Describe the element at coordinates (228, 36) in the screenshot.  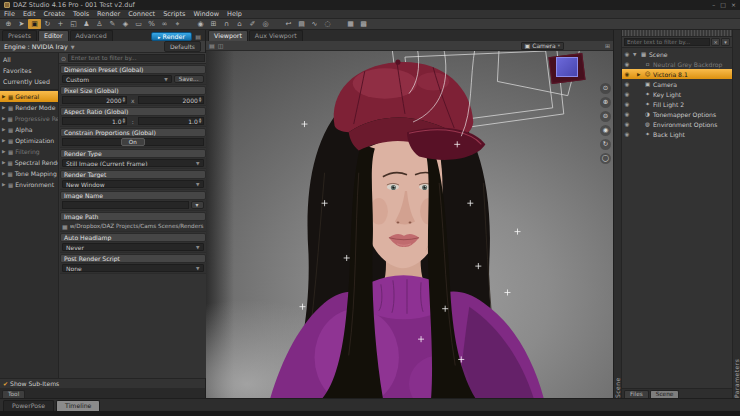
I see `viewport-tab: Viewport` at that location.